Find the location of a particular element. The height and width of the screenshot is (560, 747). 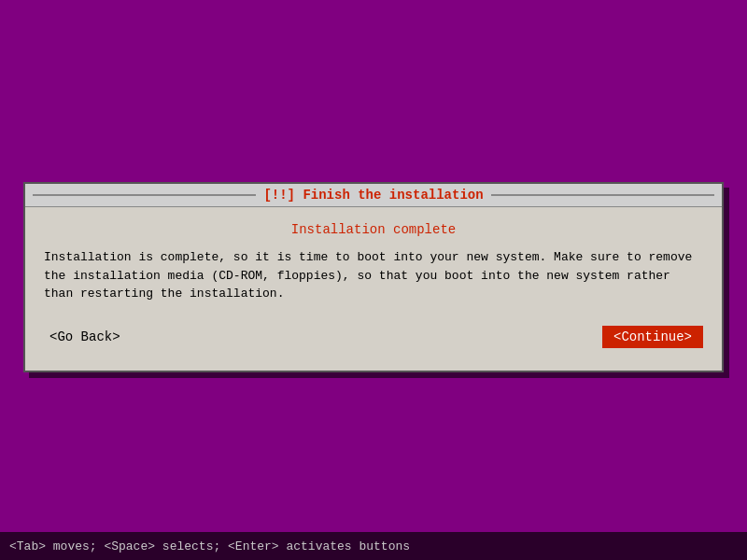

titlebar-line-right is located at coordinates (603, 195).